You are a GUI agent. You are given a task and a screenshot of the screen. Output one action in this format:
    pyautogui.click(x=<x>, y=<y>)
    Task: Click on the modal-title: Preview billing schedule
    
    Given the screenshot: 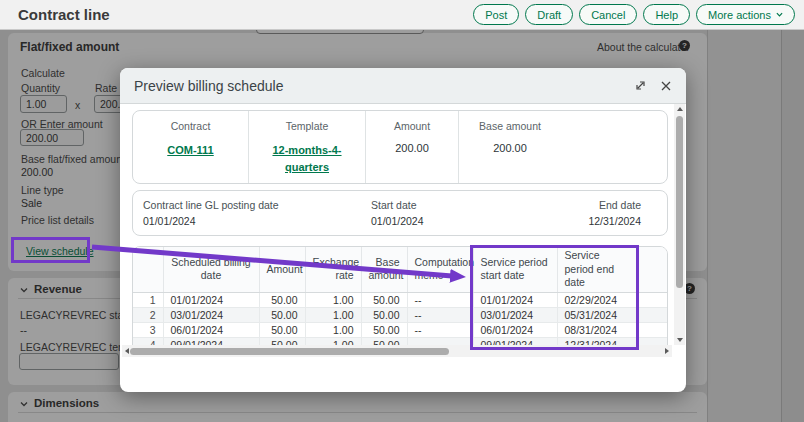 What is the action you would take?
    pyautogui.click(x=208, y=86)
    